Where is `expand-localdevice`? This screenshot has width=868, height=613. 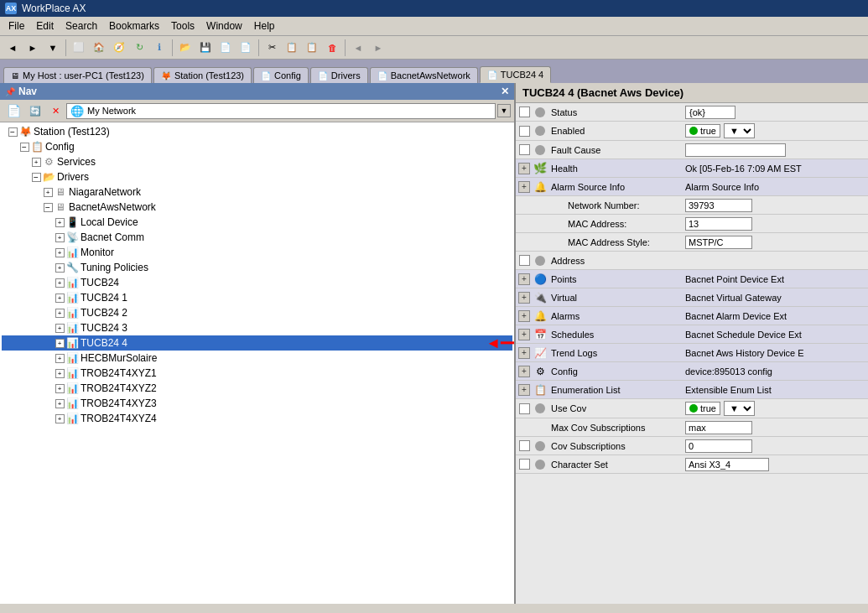 expand-localdevice is located at coordinates (60, 222).